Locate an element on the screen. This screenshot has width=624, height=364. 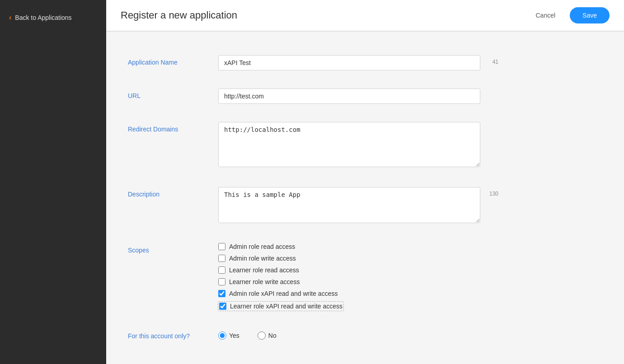
description-control: This is a sample App 130 is located at coordinates (349, 206).